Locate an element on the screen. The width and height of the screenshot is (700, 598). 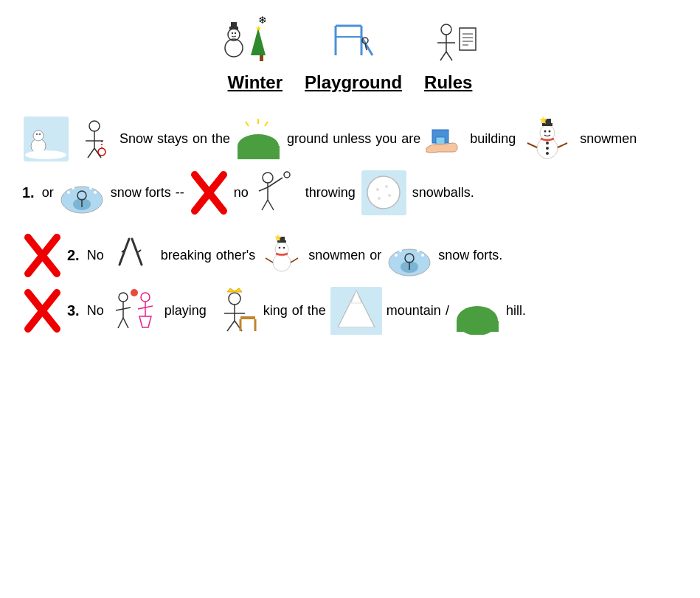
winter-icon: ❄ ★ is located at coordinates (247, 41).